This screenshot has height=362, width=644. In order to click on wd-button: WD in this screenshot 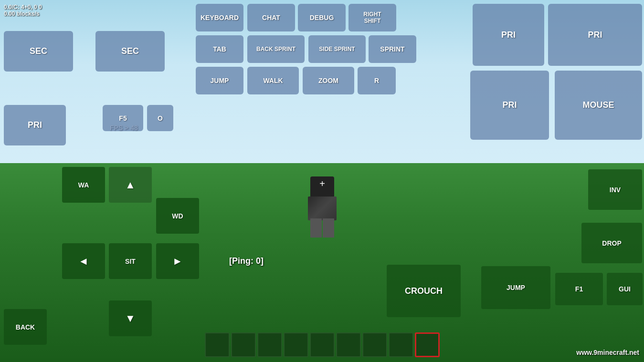, I will do `click(178, 216)`.